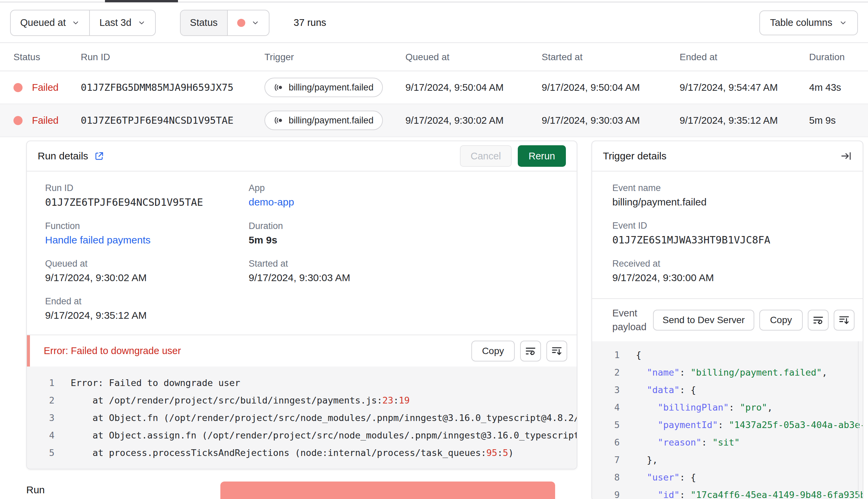 The width and height of the screenshot is (868, 499). What do you see at coordinates (727, 355) in the screenshot?
I see `code-line: 1{` at bounding box center [727, 355].